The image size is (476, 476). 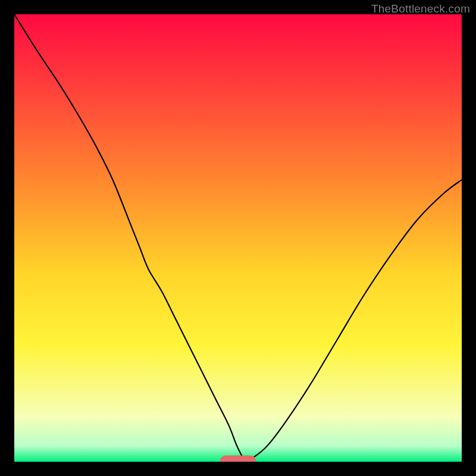 I want to click on watermark-text: TheBottleneck.com, so click(x=421, y=9).